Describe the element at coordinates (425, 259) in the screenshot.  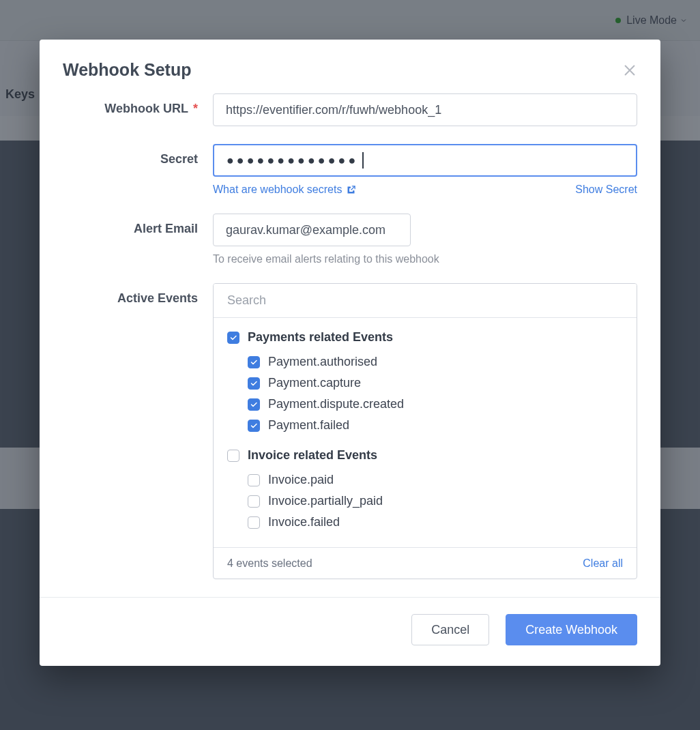
I see `alert-email-help: To receive email alerts relating to this…` at that location.